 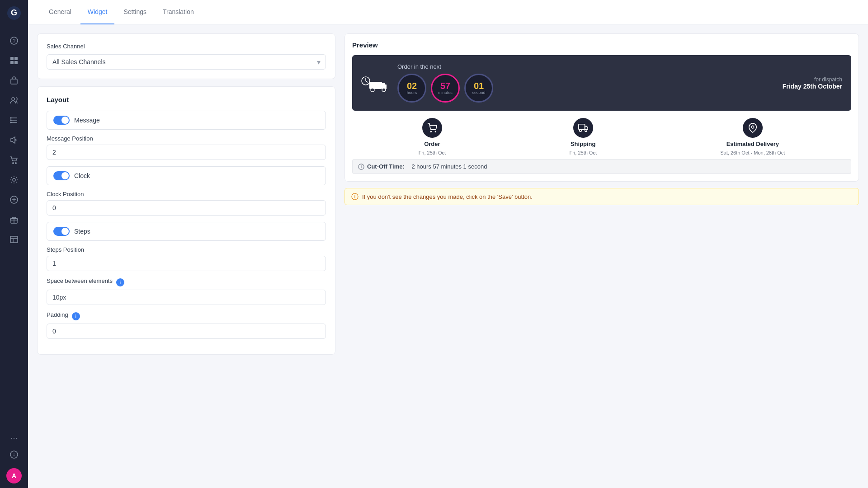 I want to click on grid-icon, so click(x=14, y=61).